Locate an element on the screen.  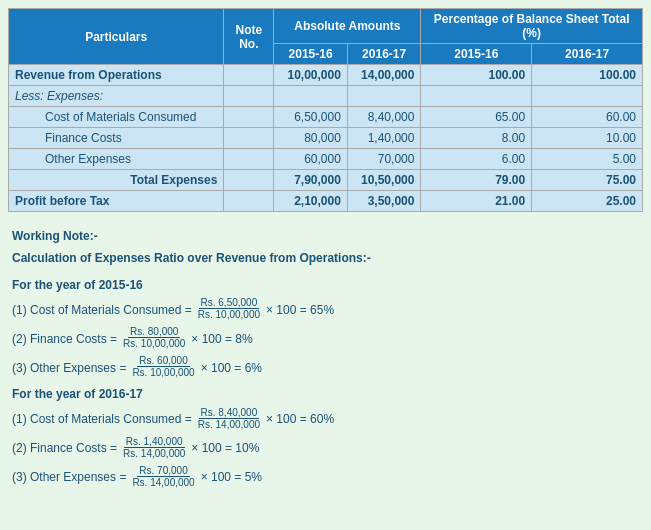
amt1-cell: 60,000 is located at coordinates (311, 160).